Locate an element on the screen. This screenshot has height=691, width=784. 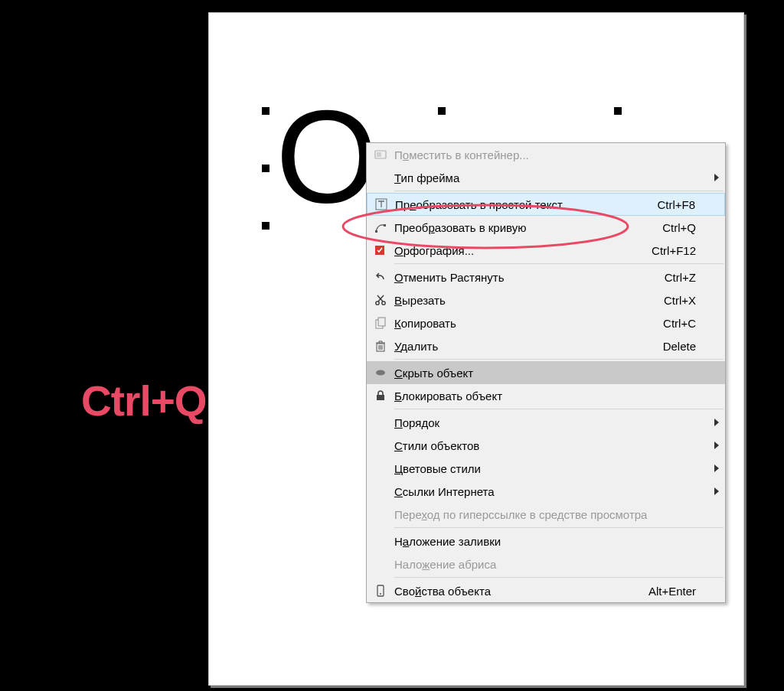
menu-item-shortcut: Ctrl+Z is located at coordinates (686, 277).